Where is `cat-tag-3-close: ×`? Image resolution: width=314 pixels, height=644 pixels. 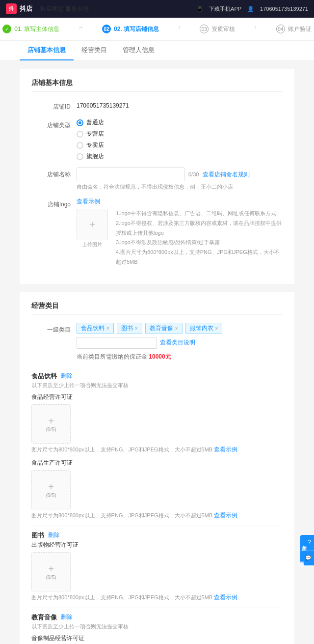
cat-tag-3-close: × is located at coordinates (217, 328).